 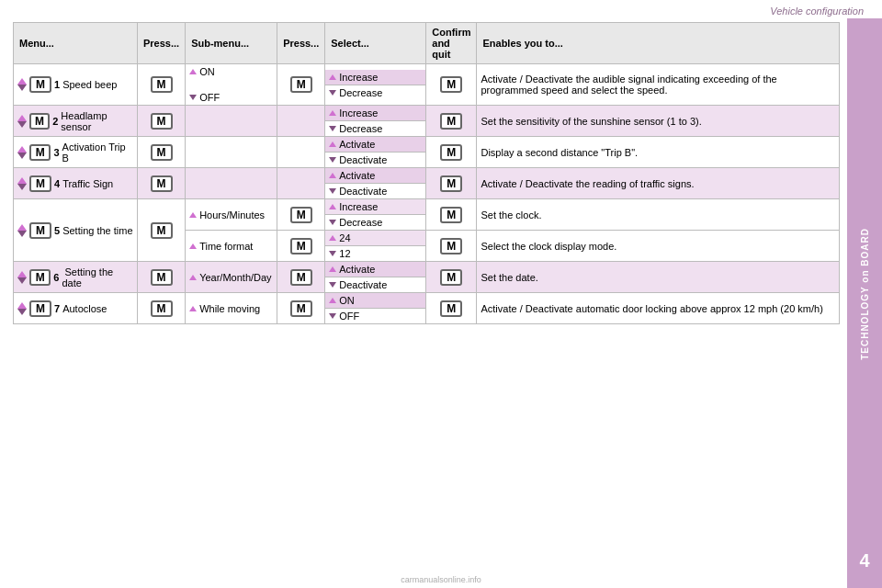 I want to click on menu-cell-3: M 3 Activation Trip B, so click(x=75, y=153).